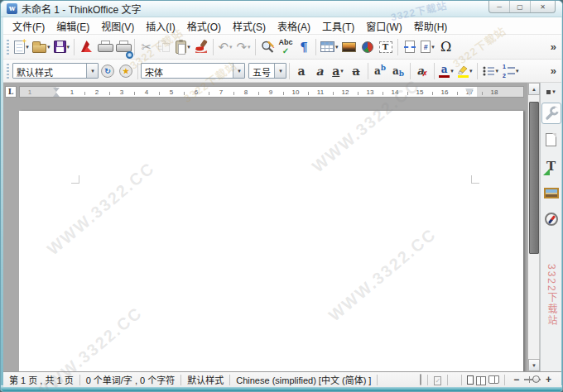 The image size is (563, 392). I want to click on italic-button: a, so click(320, 71).